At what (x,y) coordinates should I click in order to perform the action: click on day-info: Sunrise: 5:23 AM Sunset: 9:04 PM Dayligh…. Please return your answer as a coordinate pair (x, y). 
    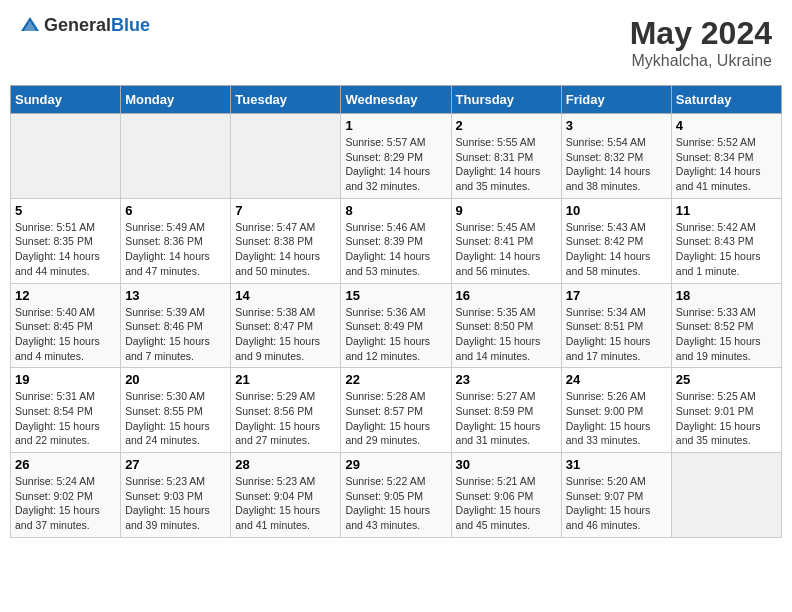
    Looking at the image, I should click on (286, 504).